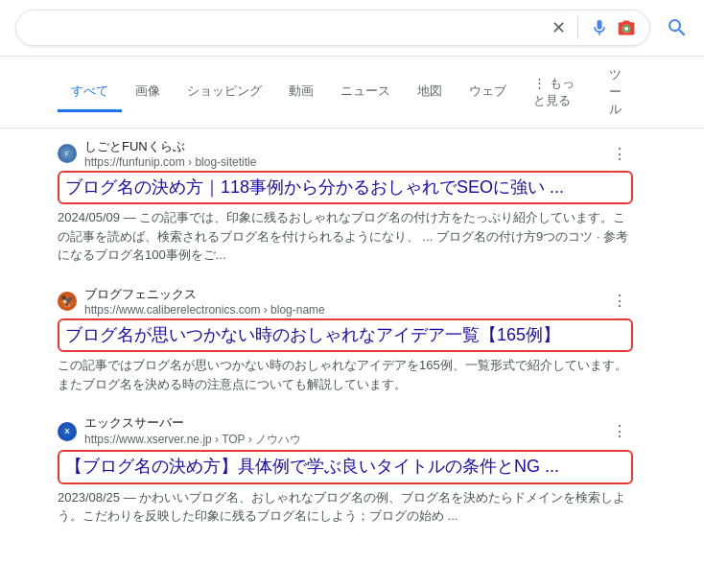 This screenshot has height=588, width=704. I want to click on site-favicon: X, so click(67, 432).